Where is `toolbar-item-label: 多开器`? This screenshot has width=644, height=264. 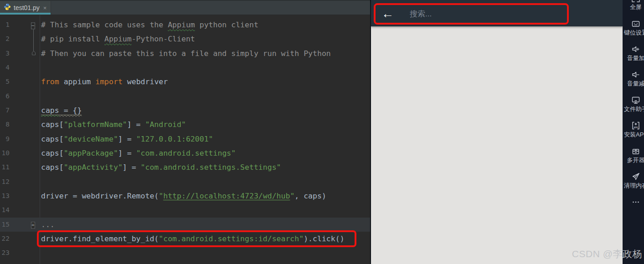 toolbar-item-label: 多开器 is located at coordinates (635, 160).